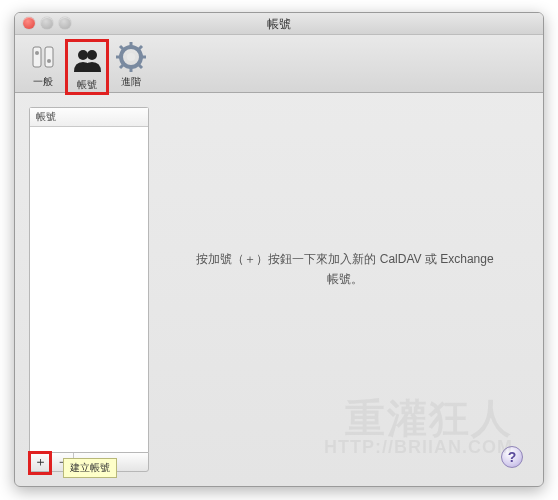  What do you see at coordinates (43, 64) in the screenshot?
I see `tab-general: 一般` at bounding box center [43, 64].